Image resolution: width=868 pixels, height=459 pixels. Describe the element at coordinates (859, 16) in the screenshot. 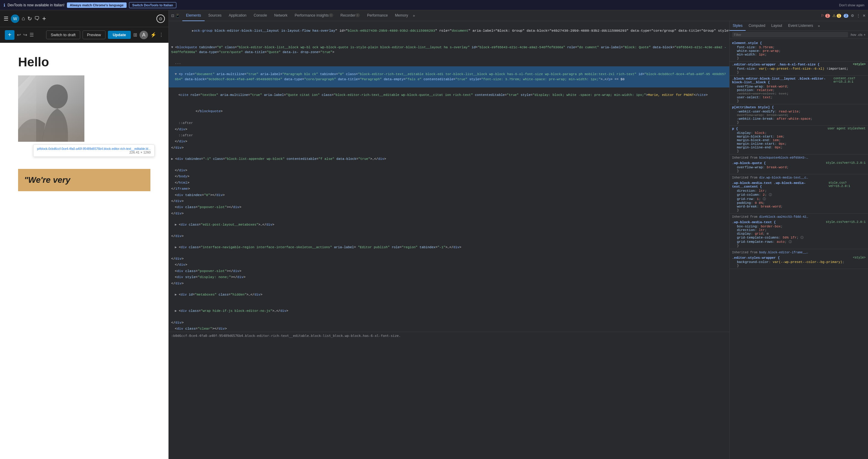

I see `vertical-dots-icon: ⋮` at that location.